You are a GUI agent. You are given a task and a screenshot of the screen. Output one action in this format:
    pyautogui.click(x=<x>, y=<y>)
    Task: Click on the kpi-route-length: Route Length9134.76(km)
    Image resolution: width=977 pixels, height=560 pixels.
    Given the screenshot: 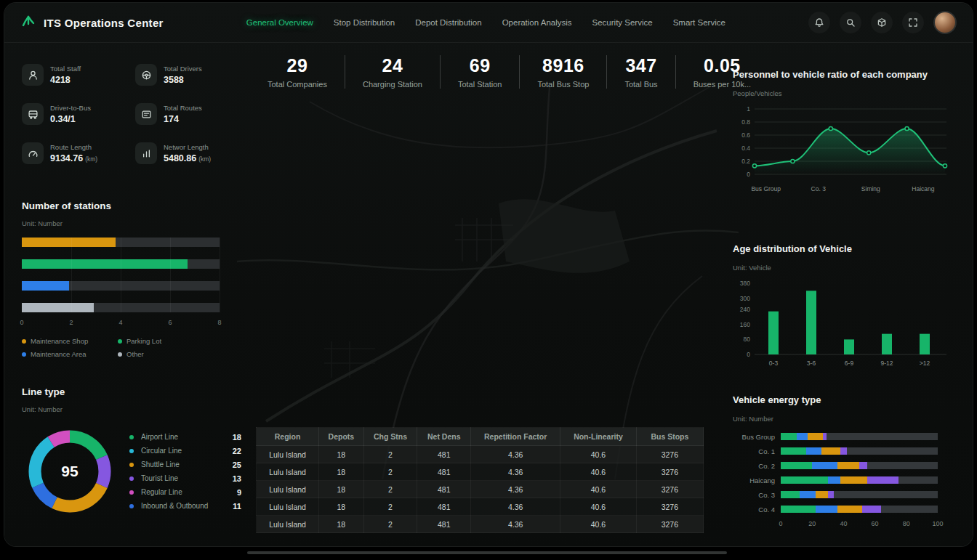 What is the action you would take?
    pyautogui.click(x=75, y=153)
    